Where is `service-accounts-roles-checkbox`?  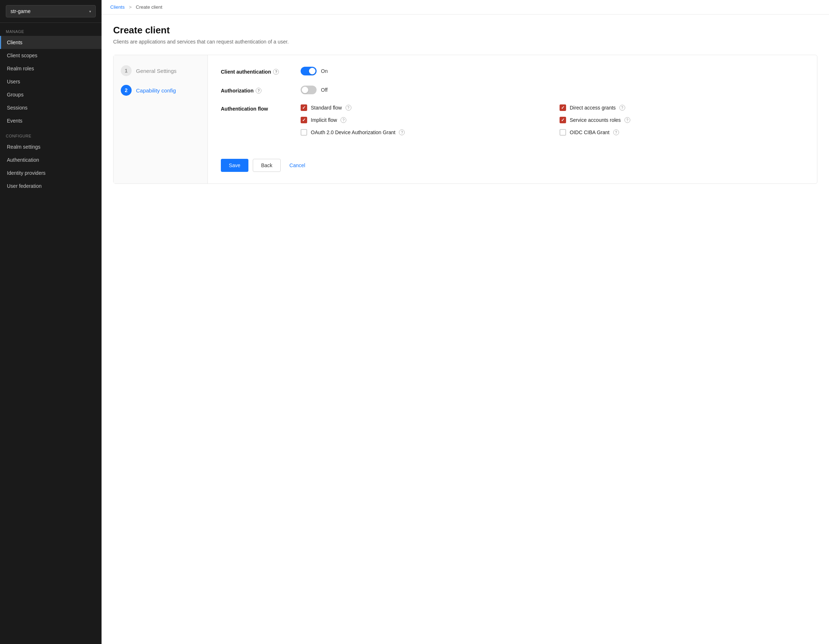
service-accounts-roles-checkbox is located at coordinates (563, 120).